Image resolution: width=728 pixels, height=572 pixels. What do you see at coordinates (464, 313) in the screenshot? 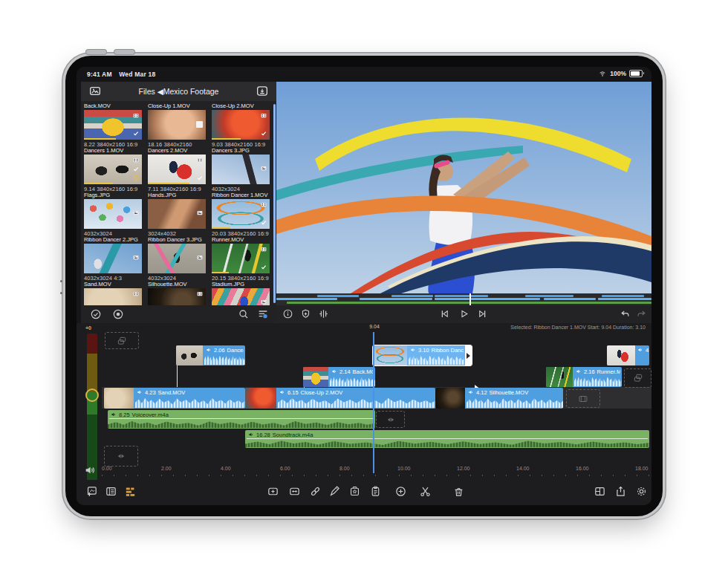
I see `play-icon` at bounding box center [464, 313].